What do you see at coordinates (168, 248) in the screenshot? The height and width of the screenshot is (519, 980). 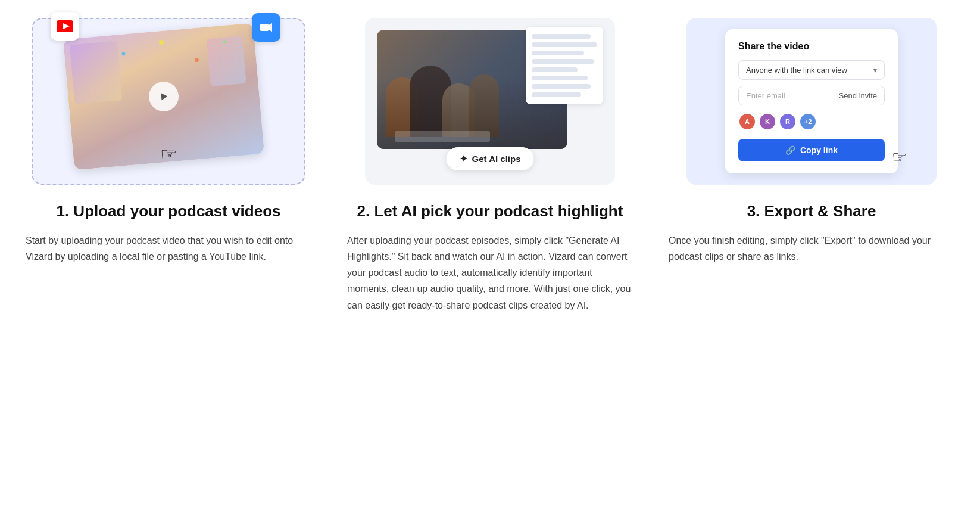 I see `col1-body: Start by uploading your podcast video th…` at bounding box center [168, 248].